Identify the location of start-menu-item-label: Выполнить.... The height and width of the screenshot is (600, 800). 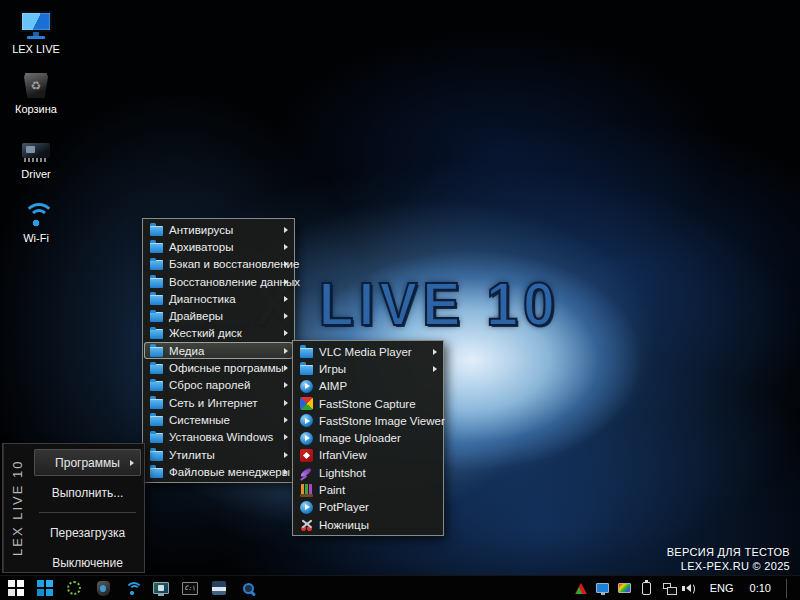
(88, 493).